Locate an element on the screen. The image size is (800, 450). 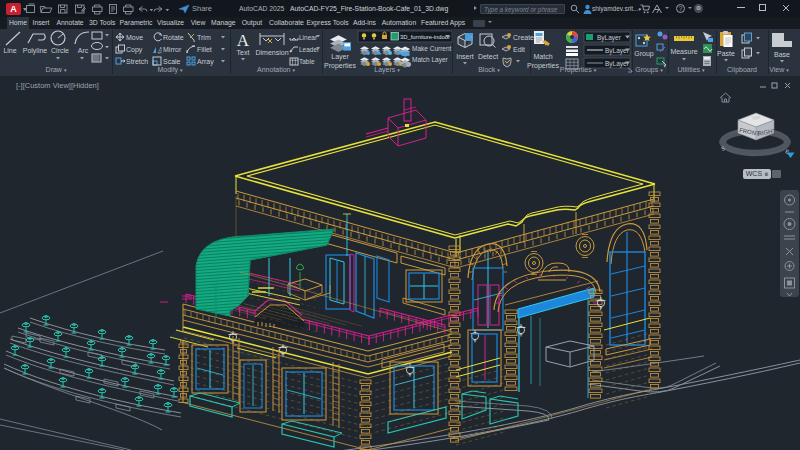
svg-text: Create is located at coordinates (524, 38).